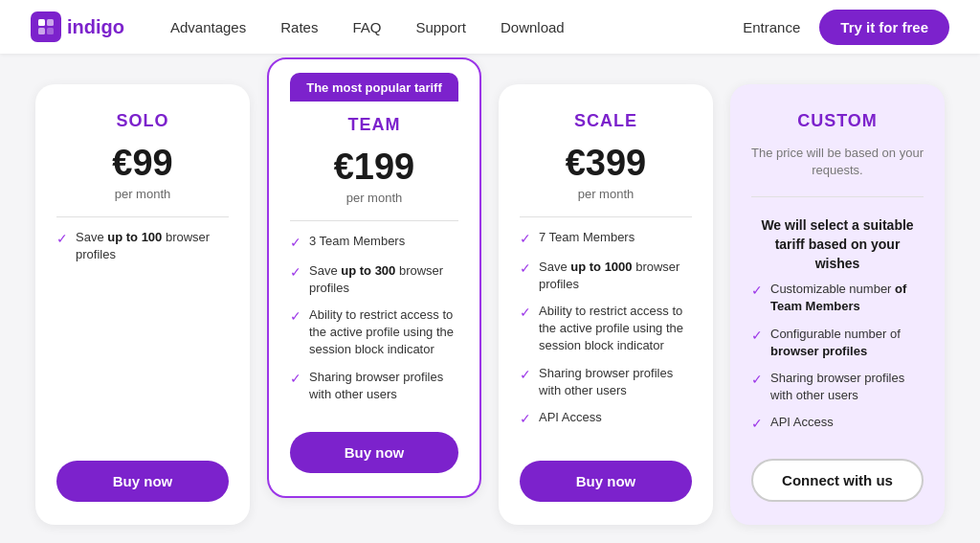 The height and width of the screenshot is (543, 980). Describe the element at coordinates (375, 124) in the screenshot. I see `team-title: TEAM` at that location.